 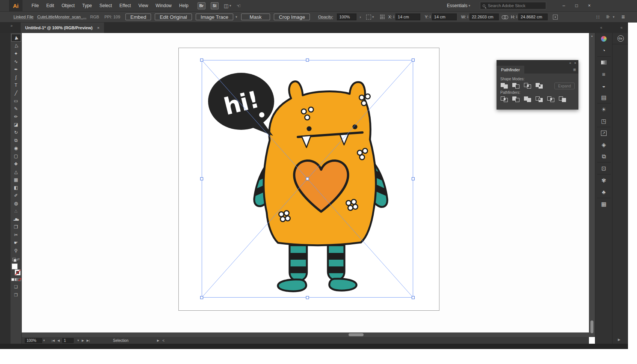 What do you see at coordinates (16, 242) in the screenshot?
I see `hand-tool: ☛` at bounding box center [16, 242].